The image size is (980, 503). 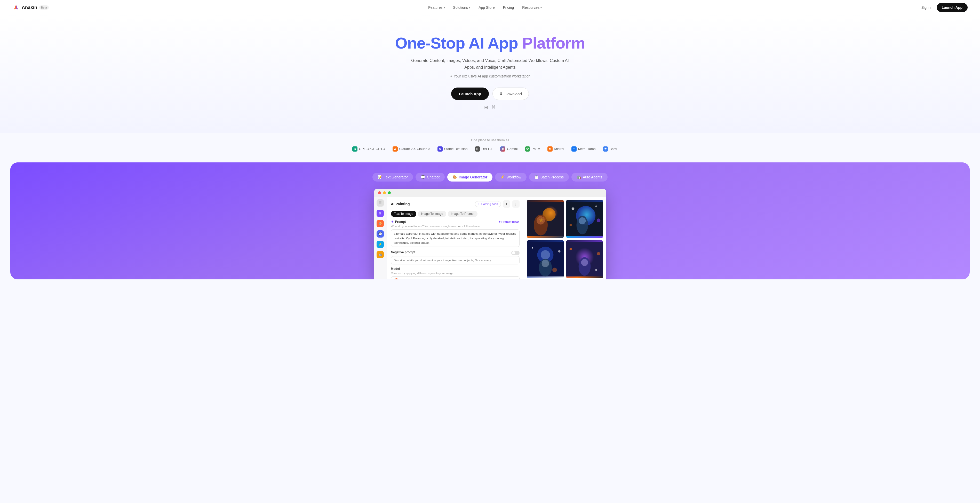 I want to click on more-logos: ···, so click(x=626, y=149).